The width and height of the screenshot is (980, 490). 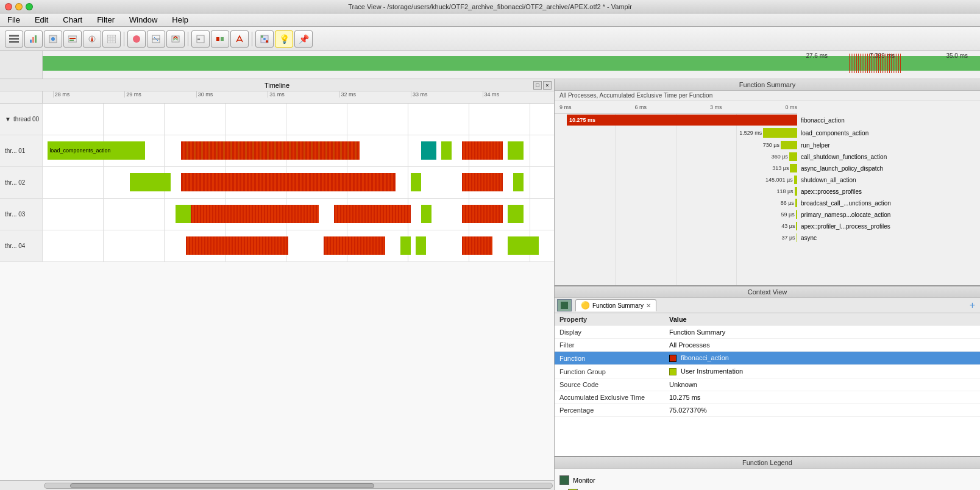 What do you see at coordinates (299, 486) in the screenshot?
I see `scrollbar-track` at bounding box center [299, 486].